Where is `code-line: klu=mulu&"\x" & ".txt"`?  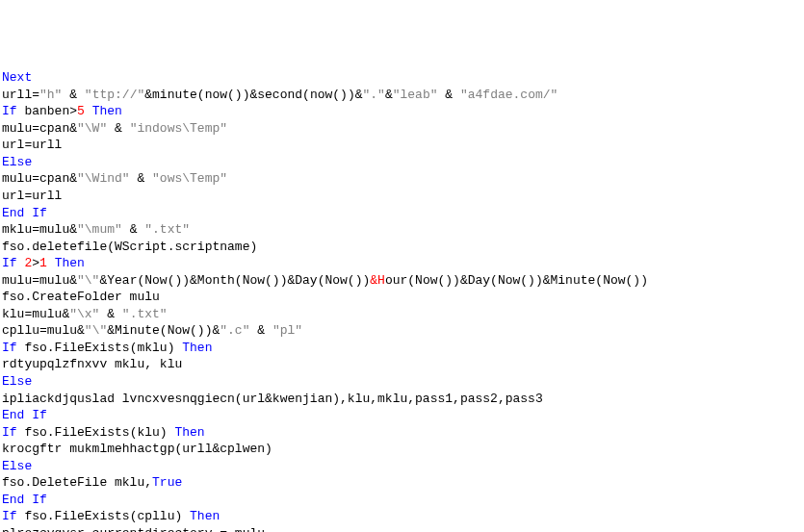 code-line: klu=mulu&"\x" & ".txt" is located at coordinates (402, 315).